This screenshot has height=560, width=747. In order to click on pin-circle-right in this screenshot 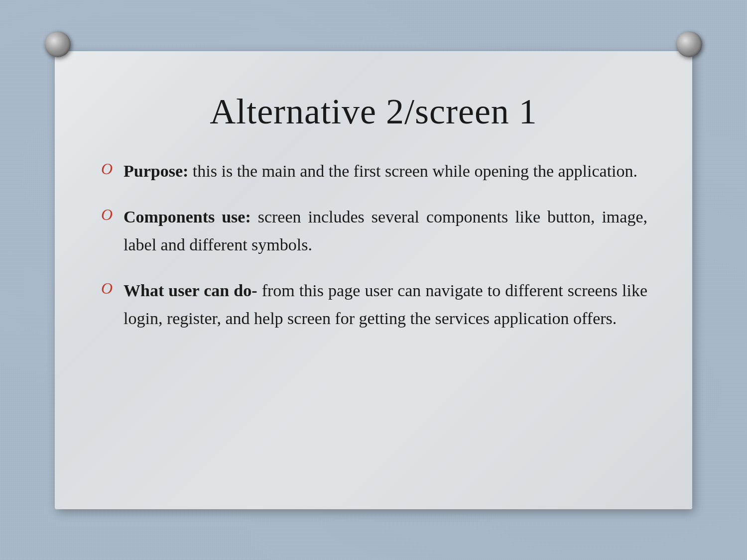, I will do `click(689, 44)`.